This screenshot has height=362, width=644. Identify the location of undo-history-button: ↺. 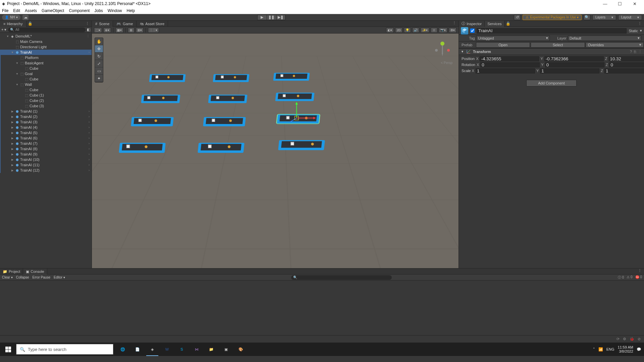
(517, 17).